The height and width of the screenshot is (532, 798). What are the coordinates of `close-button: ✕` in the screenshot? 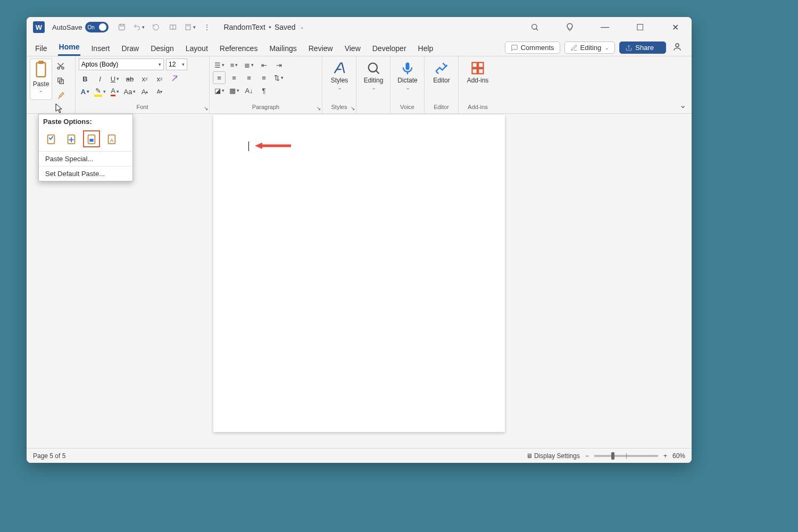 It's located at (675, 27).